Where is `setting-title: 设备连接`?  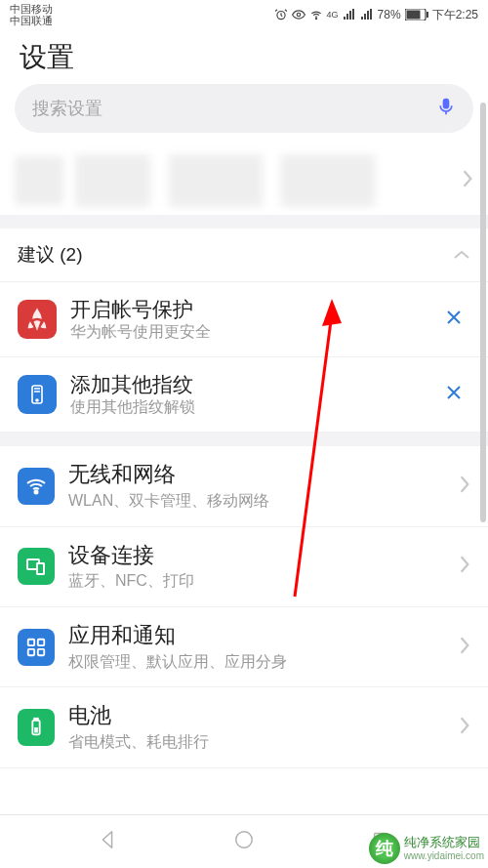
setting-title: 设备连接 is located at coordinates (264, 557).